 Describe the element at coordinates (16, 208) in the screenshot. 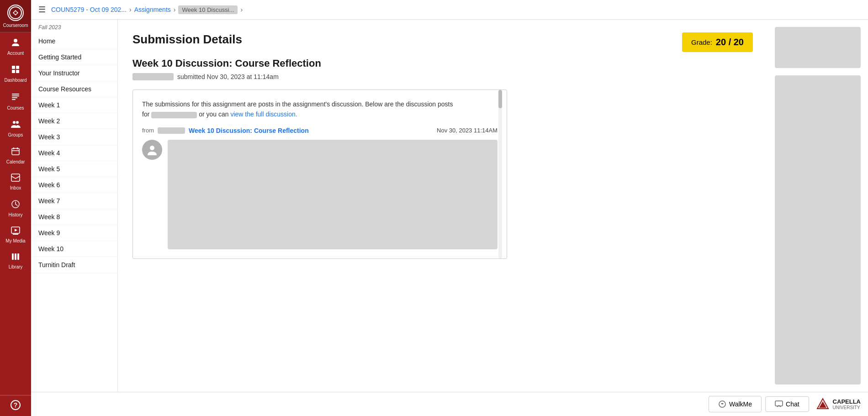

I see `icon-nav: Courseroom Account Dashboard` at that location.